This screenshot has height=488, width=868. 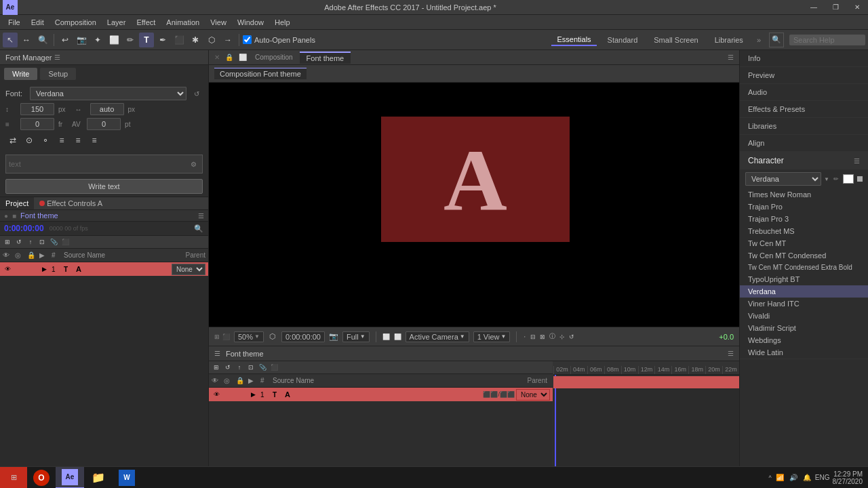 What do you see at coordinates (804, 316) in the screenshot?
I see `font-item-vivaldi: Vivaldi` at bounding box center [804, 316].